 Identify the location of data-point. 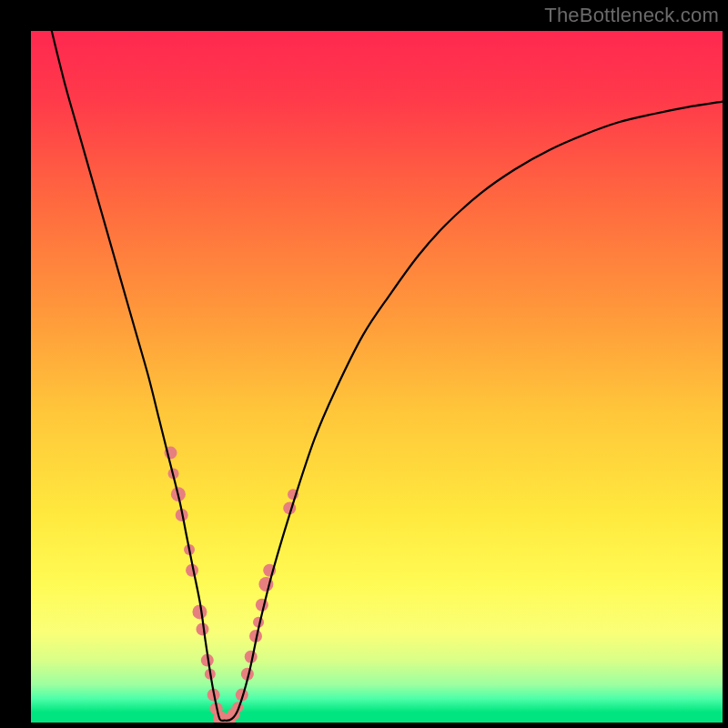
(262, 605).